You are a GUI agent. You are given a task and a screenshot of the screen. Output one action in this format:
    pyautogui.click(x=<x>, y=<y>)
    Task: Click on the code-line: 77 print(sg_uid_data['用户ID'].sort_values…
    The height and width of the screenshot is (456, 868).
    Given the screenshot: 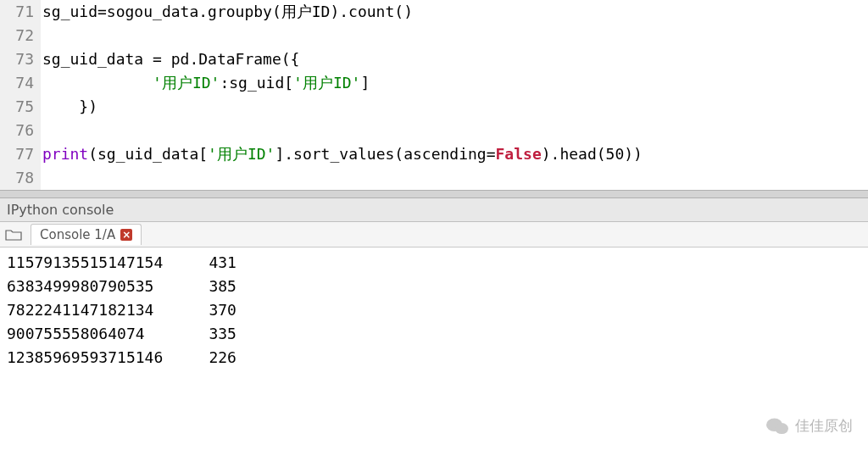 What is the action you would take?
    pyautogui.click(x=434, y=154)
    